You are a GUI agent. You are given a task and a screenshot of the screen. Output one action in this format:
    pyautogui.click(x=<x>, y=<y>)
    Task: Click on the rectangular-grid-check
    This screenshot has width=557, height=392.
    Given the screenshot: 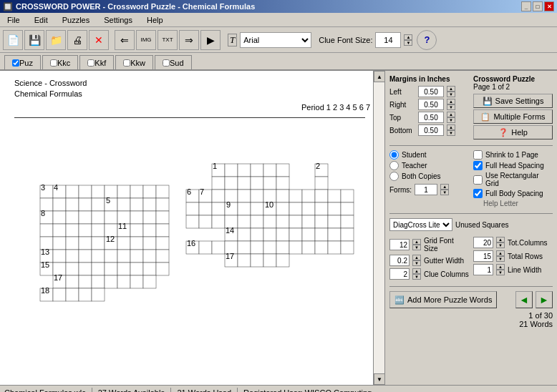 What is the action you would take?
    pyautogui.click(x=478, y=180)
    